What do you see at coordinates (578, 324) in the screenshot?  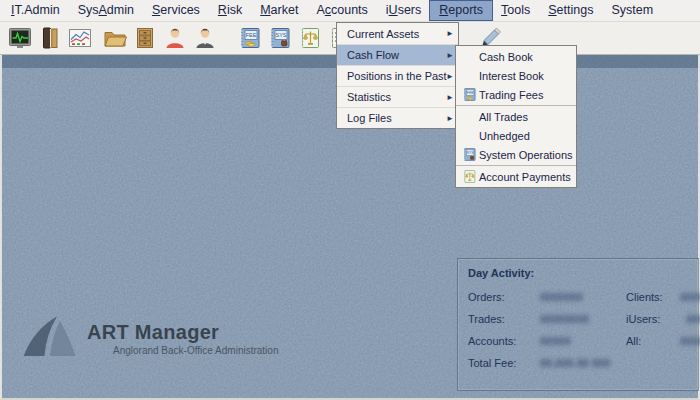 I see `day-activity-panel: Day Activity: Orders: 8888888 Clients: 8…` at bounding box center [578, 324].